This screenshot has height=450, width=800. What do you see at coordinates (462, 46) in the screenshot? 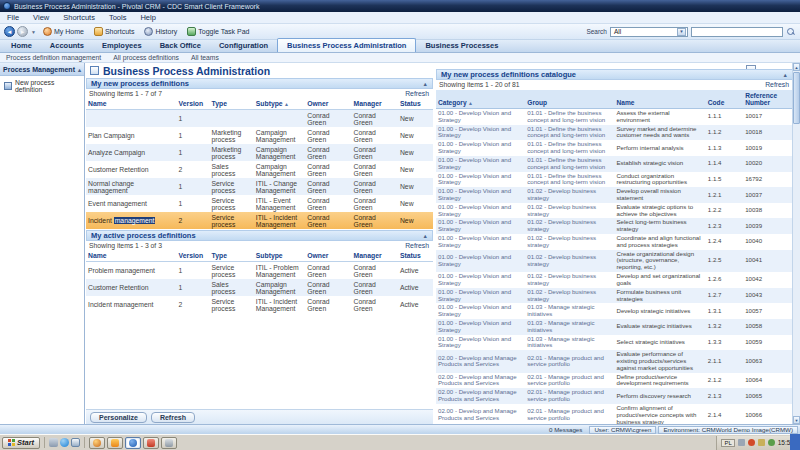
I see `tab: Business Processes` at bounding box center [462, 46].